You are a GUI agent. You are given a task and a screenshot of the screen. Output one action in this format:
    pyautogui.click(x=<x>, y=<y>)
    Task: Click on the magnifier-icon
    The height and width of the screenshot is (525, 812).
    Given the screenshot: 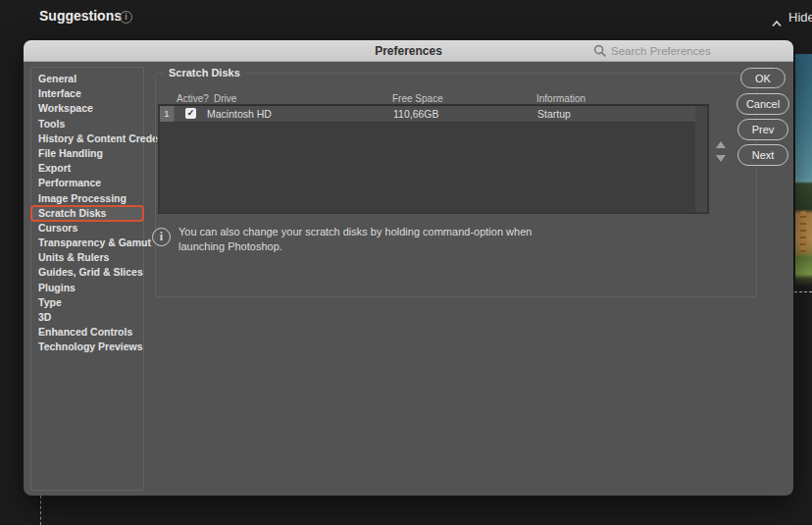 What is the action you would take?
    pyautogui.click(x=600, y=51)
    